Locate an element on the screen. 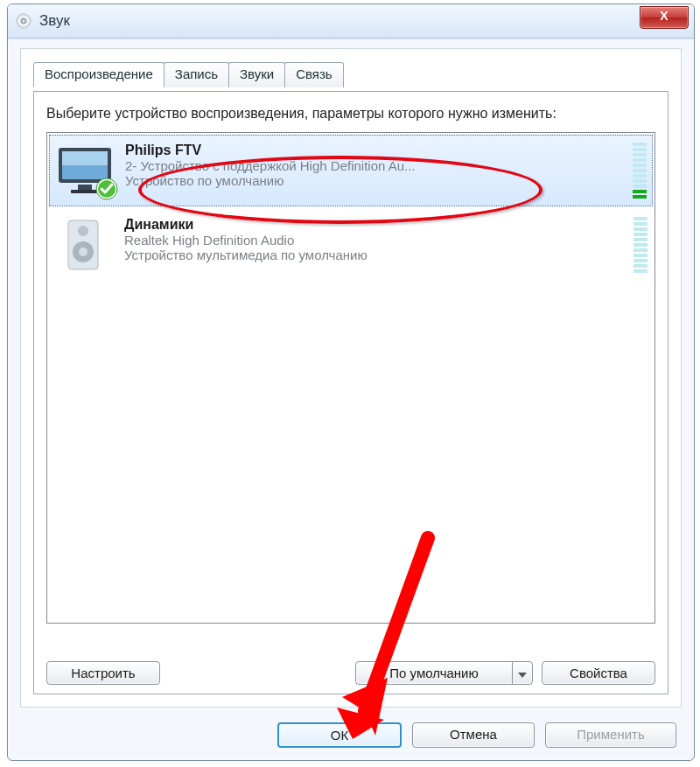 Image resolution: width=700 pixels, height=767 pixels. device-desc: 2- Устройство с поддержкой High Definiti… is located at coordinates (376, 166).